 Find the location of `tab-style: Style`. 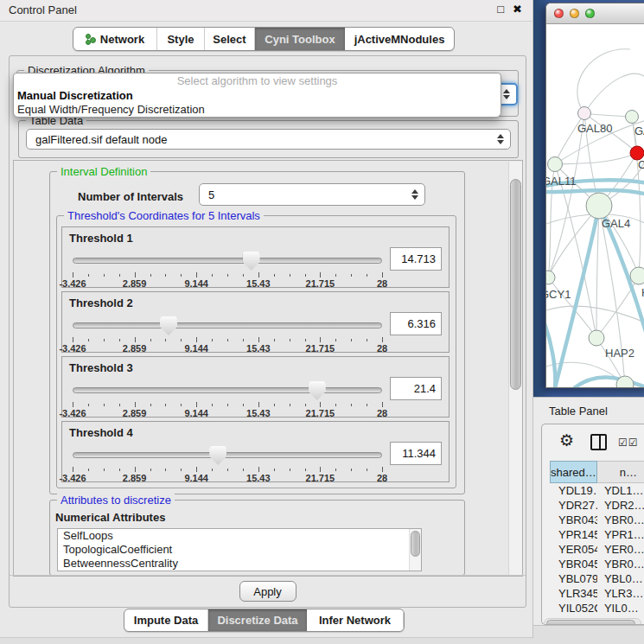

tab-style: Style is located at coordinates (182, 39).